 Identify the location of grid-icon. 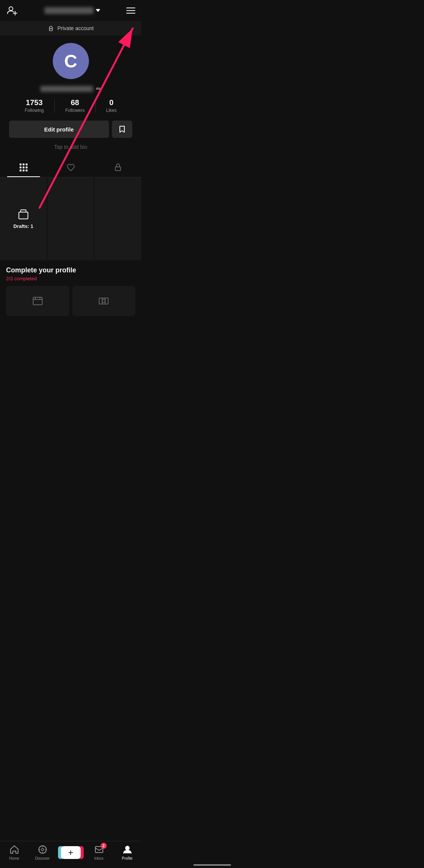
(23, 167).